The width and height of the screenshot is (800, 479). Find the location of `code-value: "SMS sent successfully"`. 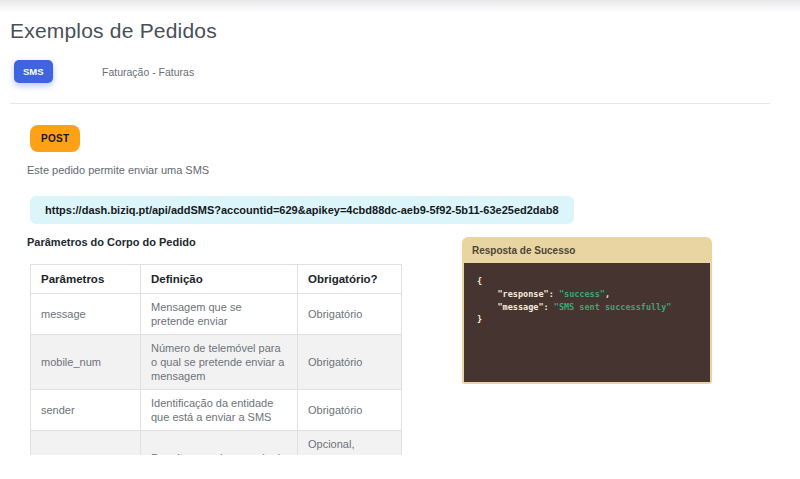

code-value: "SMS sent successfully" is located at coordinates (613, 307).